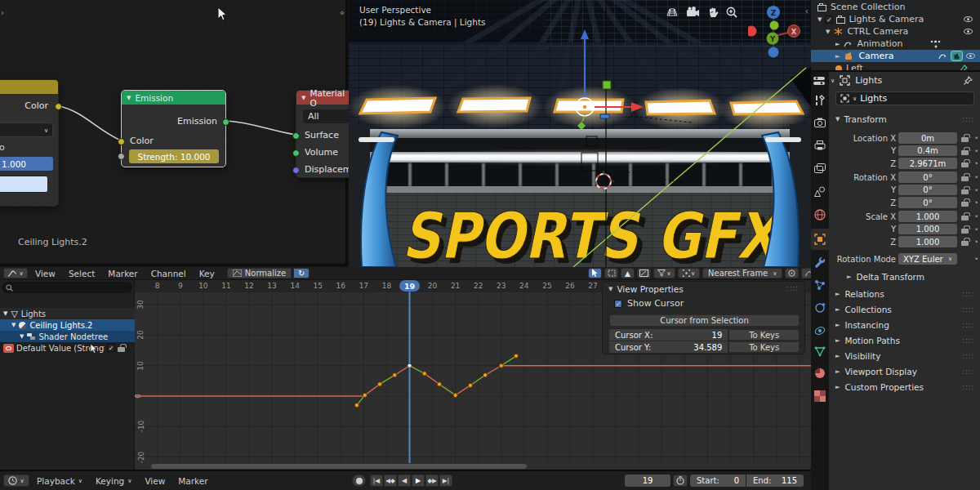 This screenshot has width=980, height=490. I want to click on next-keyframe-button: ◆▶, so click(432, 480).